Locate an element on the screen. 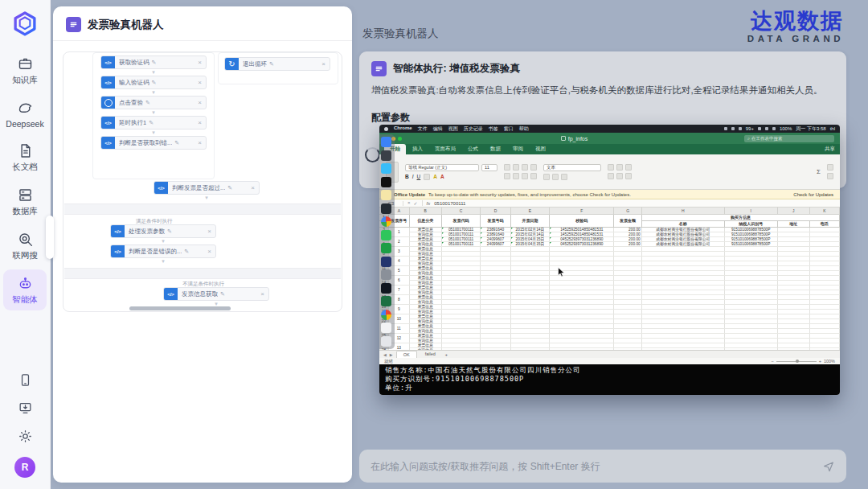 Image resolution: width=868 pixels, height=489 pixels. user-avatar: R is located at coordinates (25, 467).